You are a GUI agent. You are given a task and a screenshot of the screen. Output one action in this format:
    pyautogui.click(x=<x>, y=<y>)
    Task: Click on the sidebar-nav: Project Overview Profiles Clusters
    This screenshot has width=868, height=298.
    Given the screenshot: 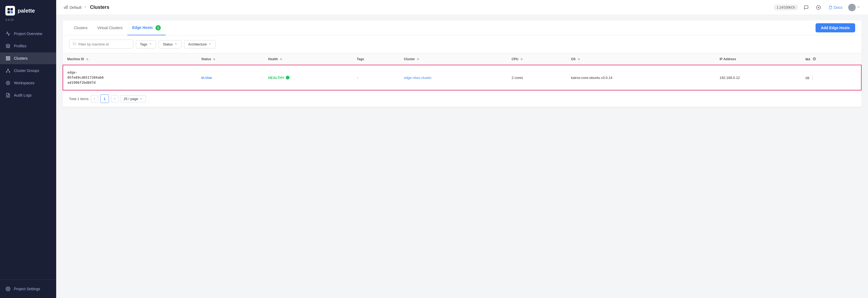 What is the action you would take?
    pyautogui.click(x=28, y=153)
    